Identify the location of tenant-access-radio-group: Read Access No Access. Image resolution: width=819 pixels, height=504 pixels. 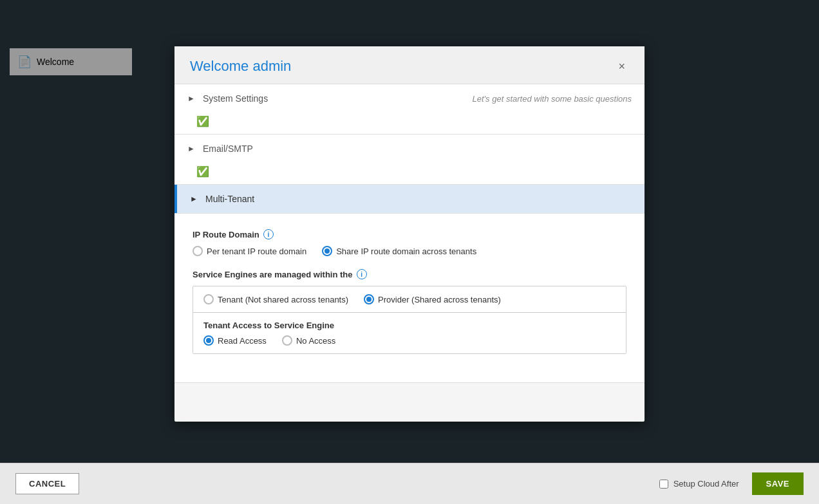
(410, 341).